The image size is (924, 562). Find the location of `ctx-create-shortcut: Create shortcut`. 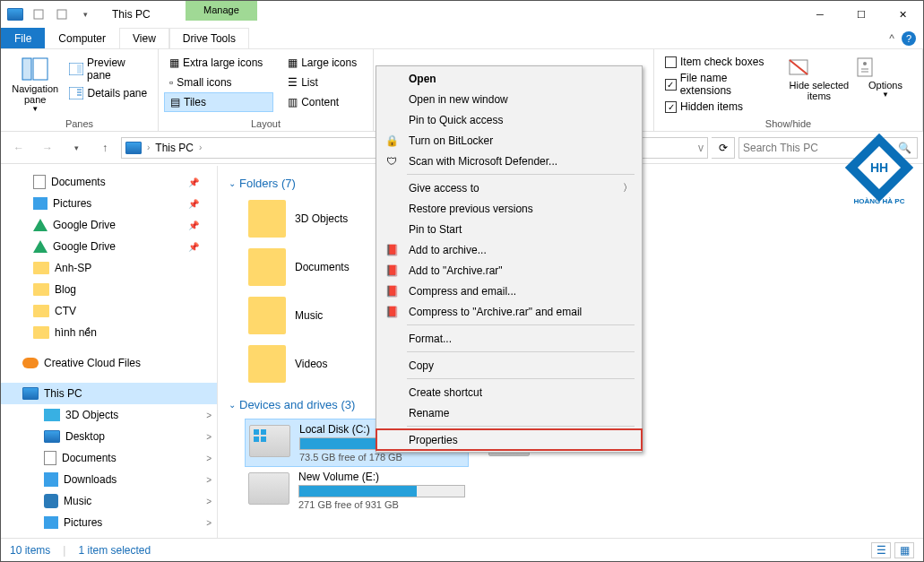

ctx-create-shortcut: Create shortcut is located at coordinates (509, 393).